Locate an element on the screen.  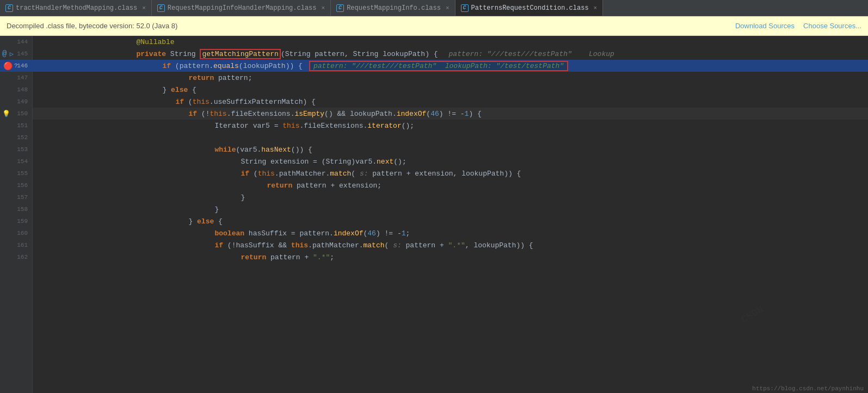
tab-3-icon: C is located at coordinates (340, 8).